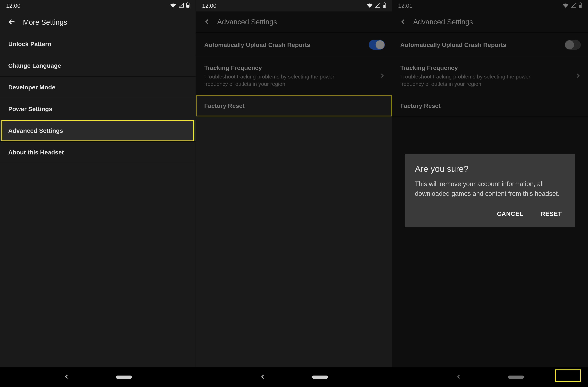 This screenshot has height=387, width=588. What do you see at coordinates (568, 375) in the screenshot?
I see `highlight-box` at bounding box center [568, 375].